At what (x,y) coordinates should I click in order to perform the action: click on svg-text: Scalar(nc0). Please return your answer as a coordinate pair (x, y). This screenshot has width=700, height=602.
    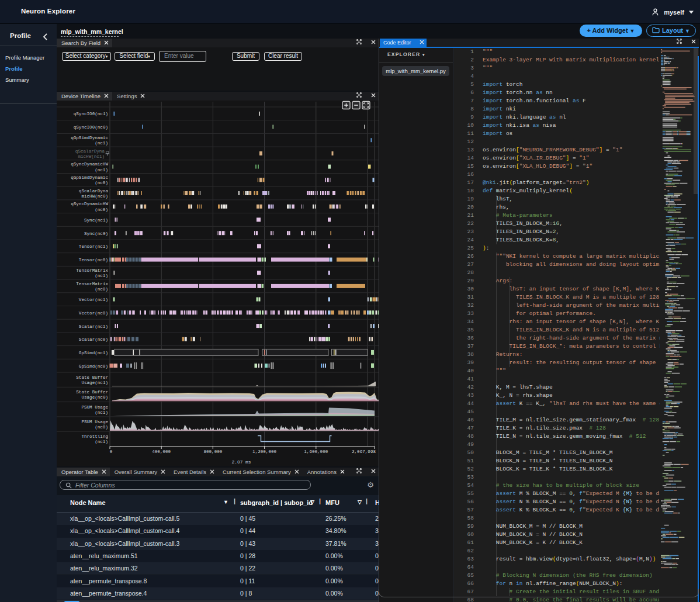
    Looking at the image, I should click on (93, 340).